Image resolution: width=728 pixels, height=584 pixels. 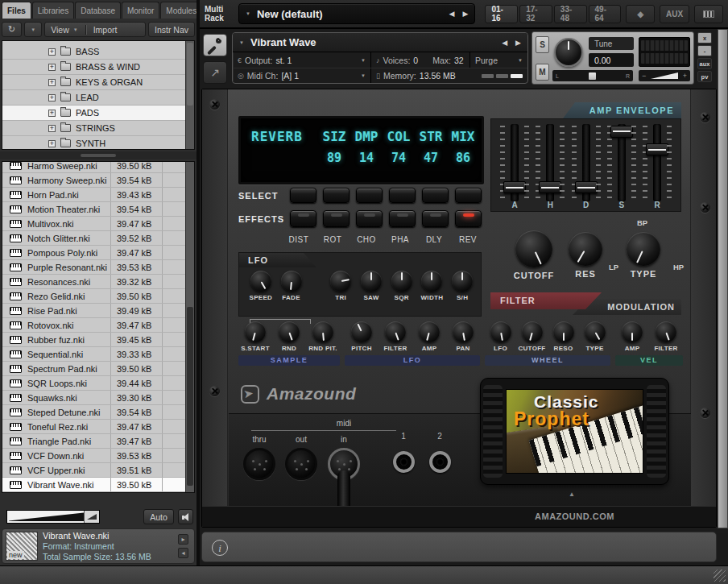 I want to click on env-slider-a, so click(x=515, y=163).